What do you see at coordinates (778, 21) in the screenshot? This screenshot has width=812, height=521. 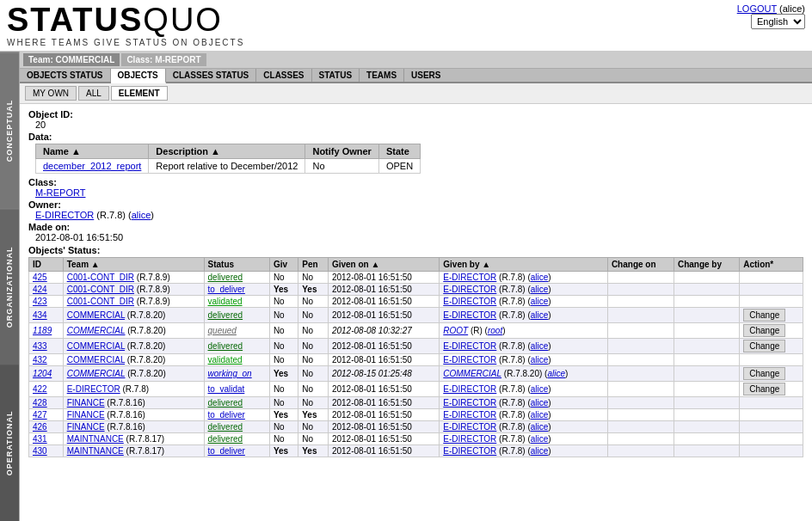 I see `language-dropdown: English French` at bounding box center [778, 21].